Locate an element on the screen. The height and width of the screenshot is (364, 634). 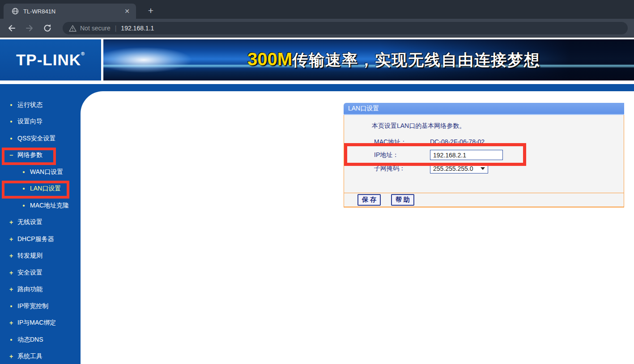
browser-toolbar: Not secure | 192.168.1.1 is located at coordinates (317, 28).